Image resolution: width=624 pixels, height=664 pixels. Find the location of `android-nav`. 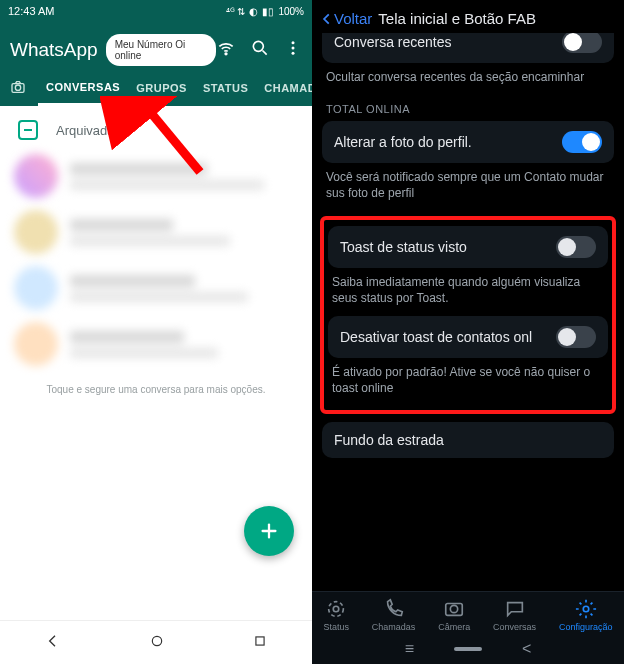

android-nav is located at coordinates (156, 642).